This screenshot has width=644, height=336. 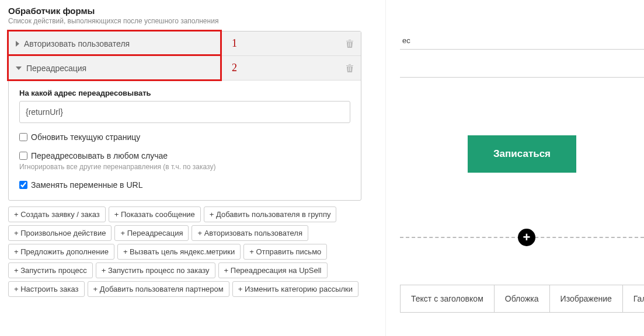 I want to click on add-action-buttons: + Создать заявку / заказ + Показать сооб…, so click(x=186, y=252).